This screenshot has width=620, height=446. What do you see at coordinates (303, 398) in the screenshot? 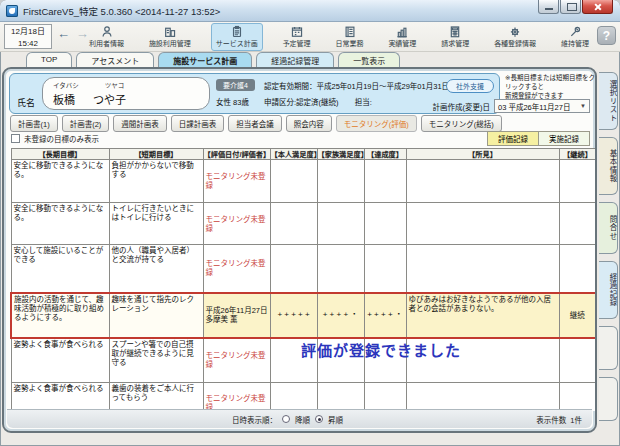
I see `table-row: 姿勢よく食事が食べられる 義歯の装着をご本人に行ってもらう モニタリング未登録` at bounding box center [303, 398].